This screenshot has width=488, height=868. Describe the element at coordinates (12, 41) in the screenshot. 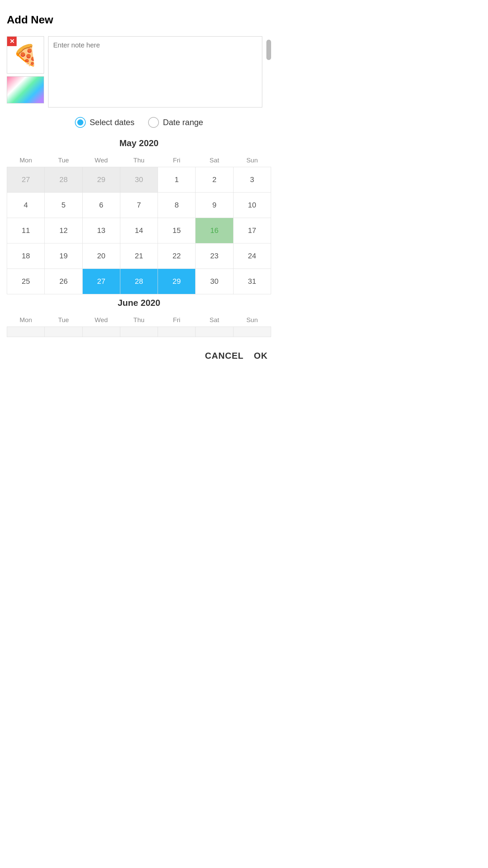

I see `close-icon: ✕` at that location.